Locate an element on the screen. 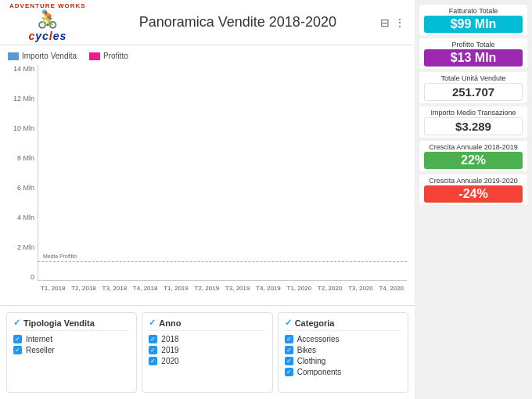  filter-2019: ✓ 2019 is located at coordinates (207, 350).